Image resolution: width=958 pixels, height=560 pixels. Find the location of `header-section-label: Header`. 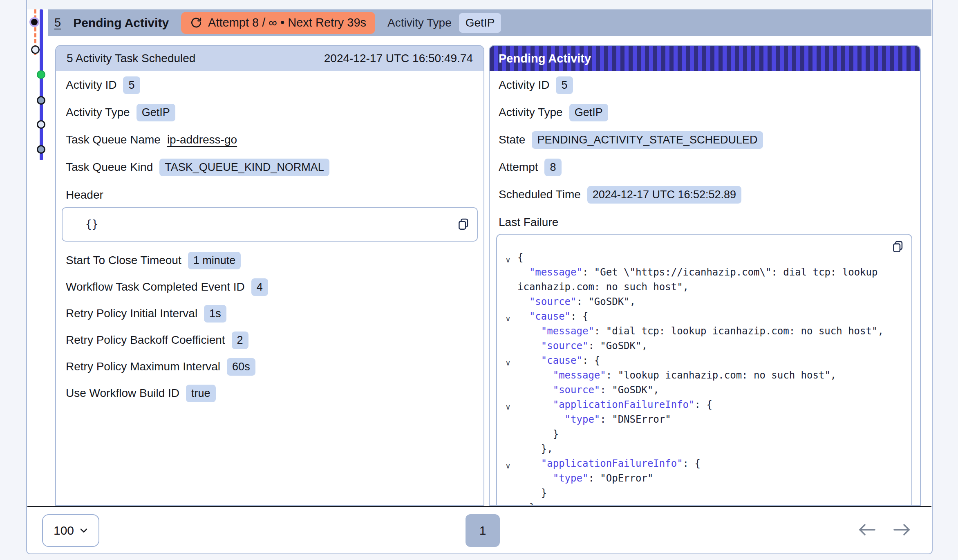

header-section-label: Header is located at coordinates (270, 195).